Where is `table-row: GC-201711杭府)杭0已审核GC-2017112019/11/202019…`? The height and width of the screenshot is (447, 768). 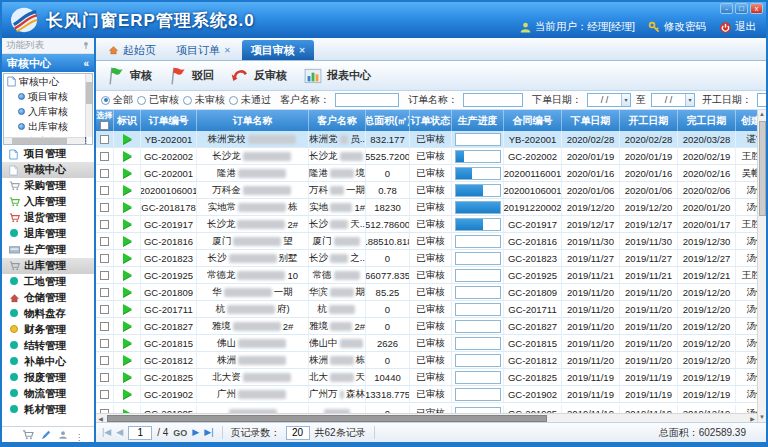
table-row: GC-201711杭府)杭0已审核GC-2017112019/11/202019… is located at coordinates (426, 310).